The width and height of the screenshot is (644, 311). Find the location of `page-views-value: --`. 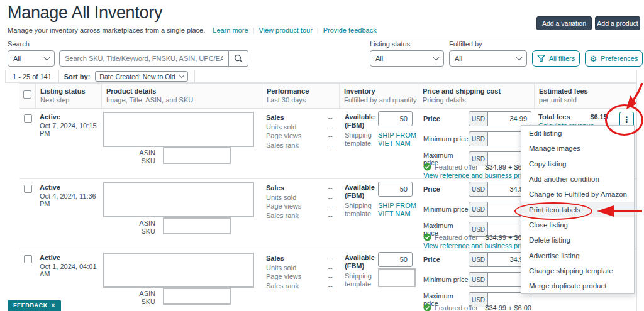

page-views-value: -- is located at coordinates (331, 276).